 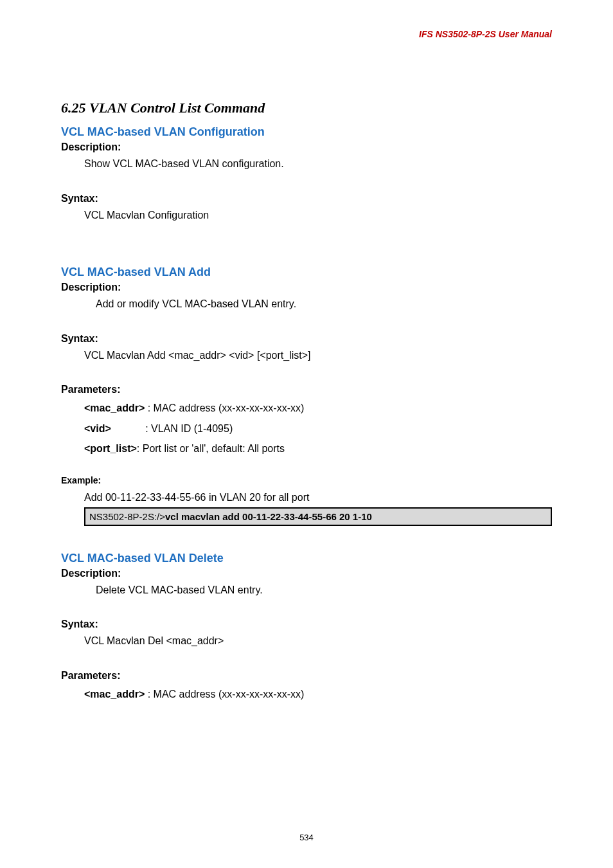 What do you see at coordinates (306, 390) in the screenshot?
I see `cmd2-params-label: Parameters:` at bounding box center [306, 390].